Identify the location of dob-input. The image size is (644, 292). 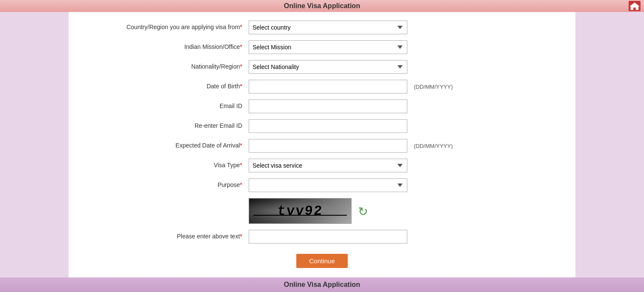
(328, 87).